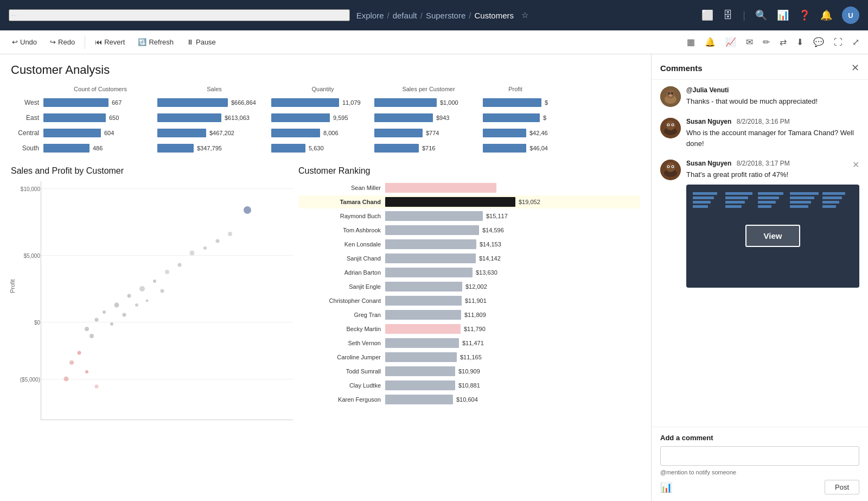 This screenshot has width=868, height=501. What do you see at coordinates (494, 15) in the screenshot?
I see `breadcrumb-customers: Customers` at bounding box center [494, 15].